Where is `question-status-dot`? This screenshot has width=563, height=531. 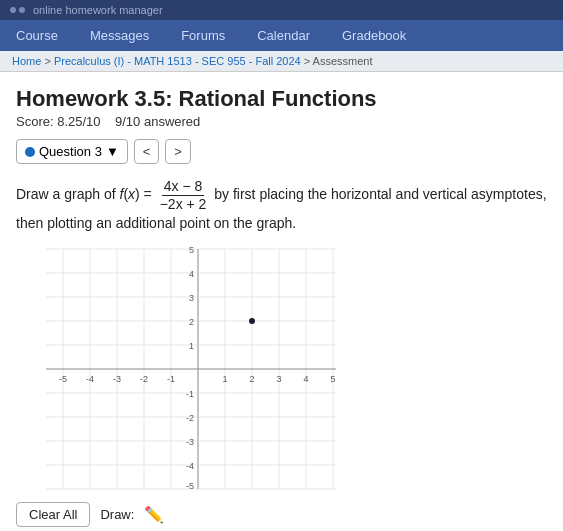 question-status-dot is located at coordinates (30, 152).